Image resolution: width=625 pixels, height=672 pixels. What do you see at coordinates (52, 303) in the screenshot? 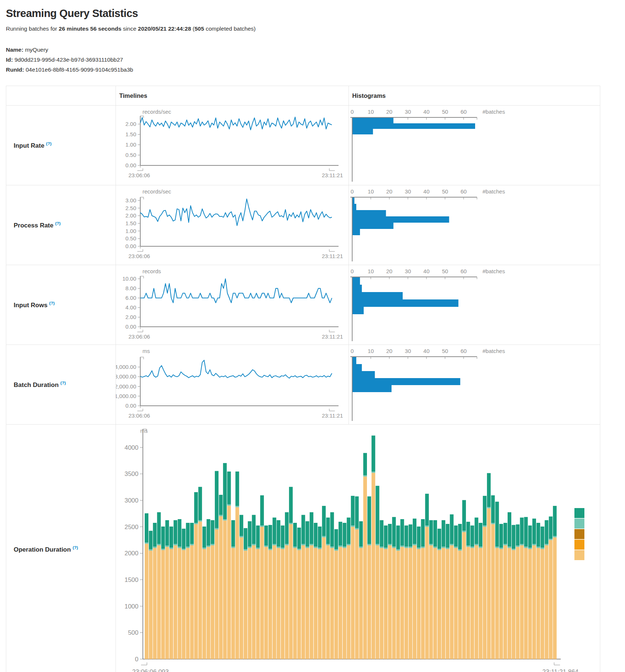
I see `input-rows-help: (?)` at bounding box center [52, 303].